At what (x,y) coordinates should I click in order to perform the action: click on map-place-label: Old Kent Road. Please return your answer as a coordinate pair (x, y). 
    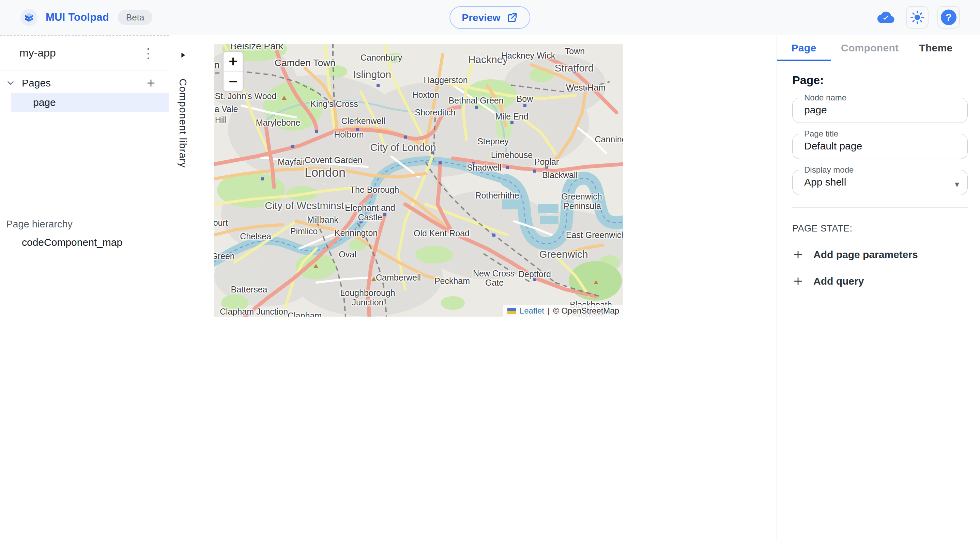
    Looking at the image, I should click on (441, 233).